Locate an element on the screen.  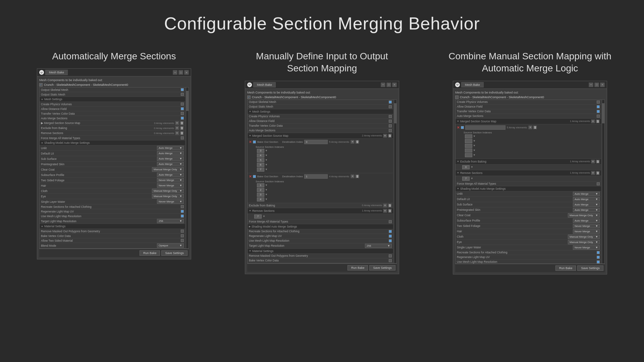
dd-subsurface-profile-1: Auto Merge ▼ is located at coordinates (170, 175).